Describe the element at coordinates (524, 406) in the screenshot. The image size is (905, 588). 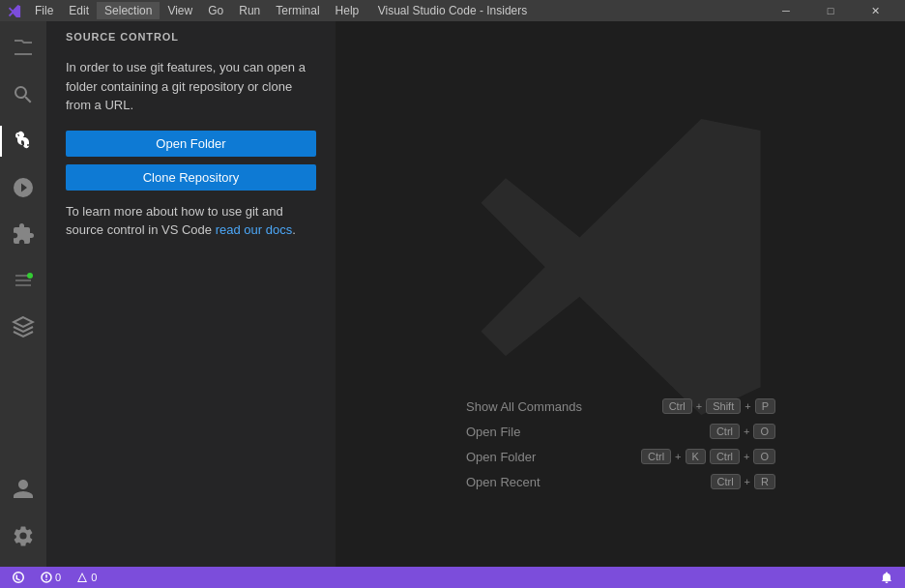
I see `shortcut-show-commands-label: Show All Commands` at that location.